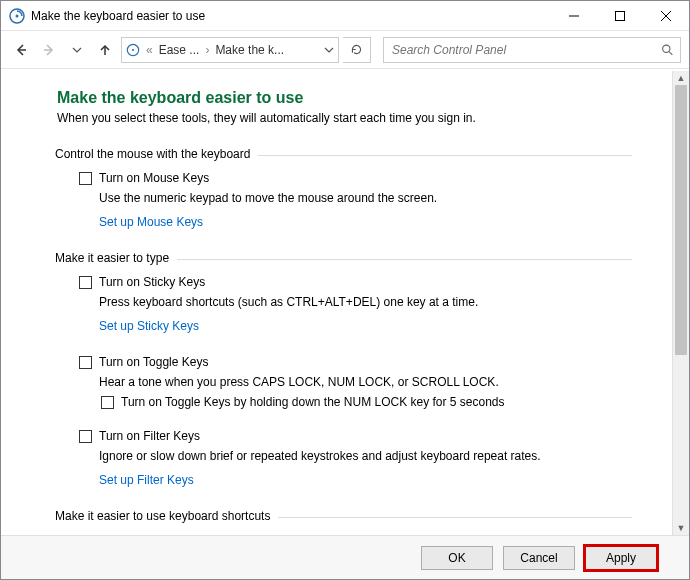 The image size is (690, 580). What do you see at coordinates (621, 558) in the screenshot?
I see `apply-button: Apply` at bounding box center [621, 558].